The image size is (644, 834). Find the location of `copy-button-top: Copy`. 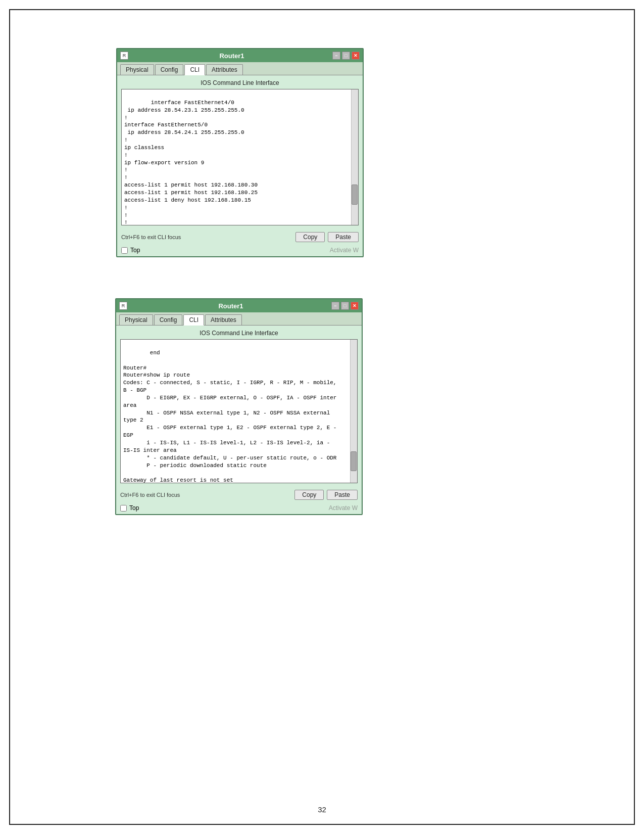

copy-button-top: Copy is located at coordinates (310, 237).